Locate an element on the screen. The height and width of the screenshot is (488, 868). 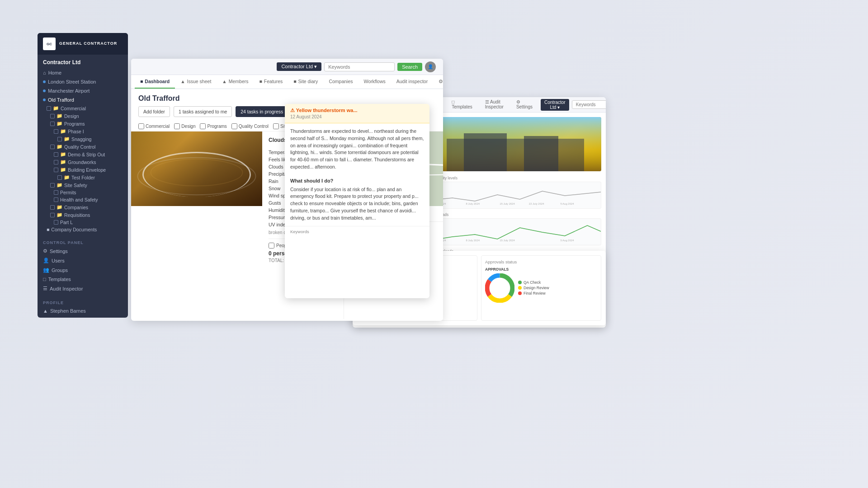
tree-item-health-safety: Health and Safety is located at coordinates (83, 200).